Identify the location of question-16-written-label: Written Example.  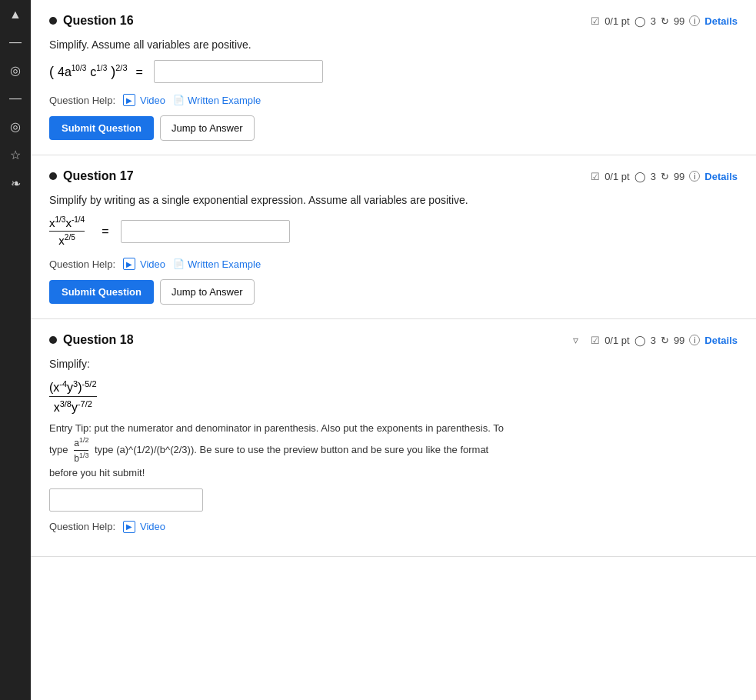
(225, 100).